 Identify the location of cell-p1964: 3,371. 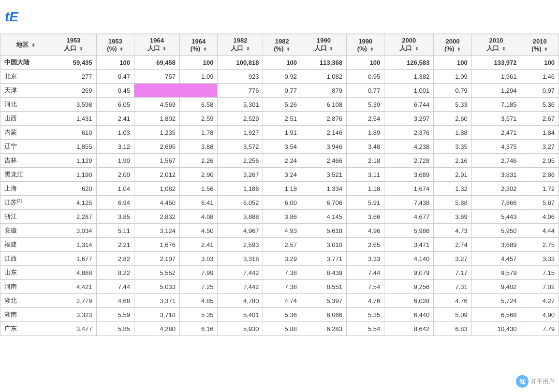
(157, 301).